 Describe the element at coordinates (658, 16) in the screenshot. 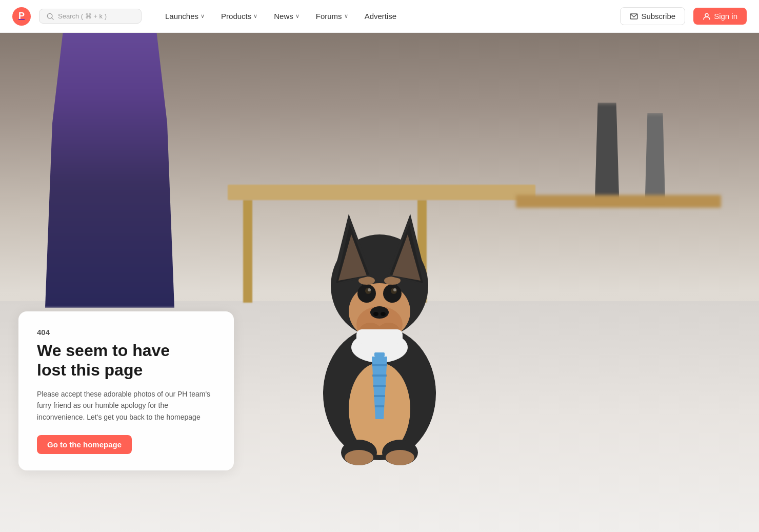

I see `subscribe-label: Subscribe` at that location.